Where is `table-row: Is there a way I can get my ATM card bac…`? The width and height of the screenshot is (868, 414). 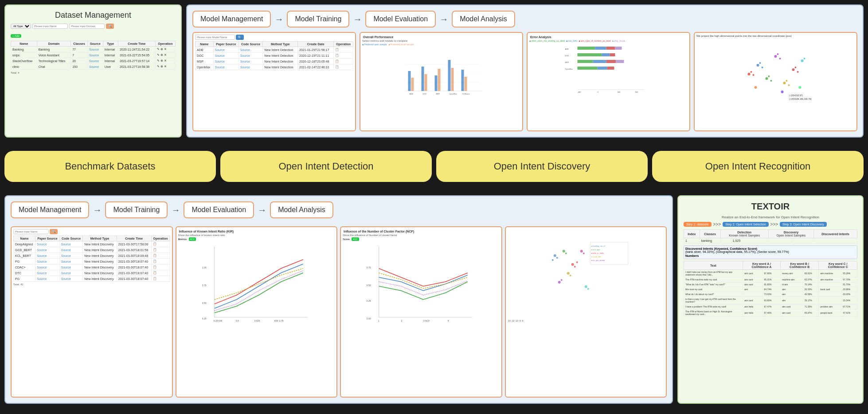
table-row: Is there a way I can get my ATM card bac… is located at coordinates (770, 301).